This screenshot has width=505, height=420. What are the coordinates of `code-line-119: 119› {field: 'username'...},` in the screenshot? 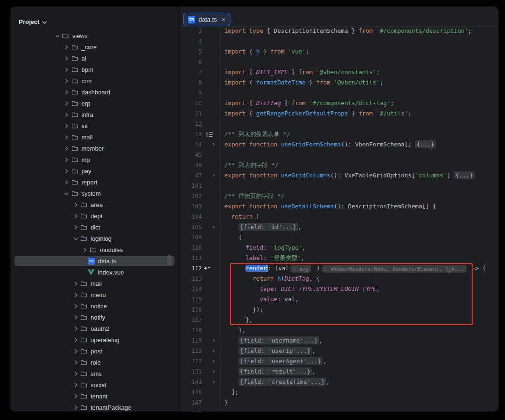 It's located at (339, 341).